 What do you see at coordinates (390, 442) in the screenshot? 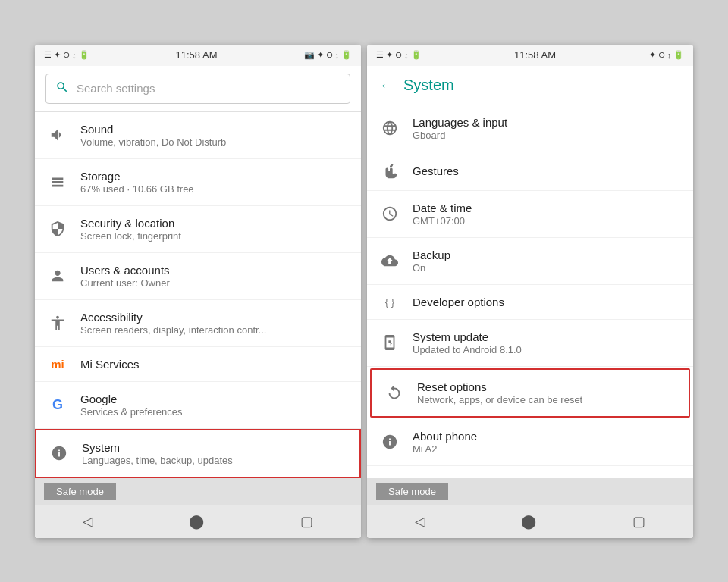
I see `about-phone-icon` at bounding box center [390, 442].